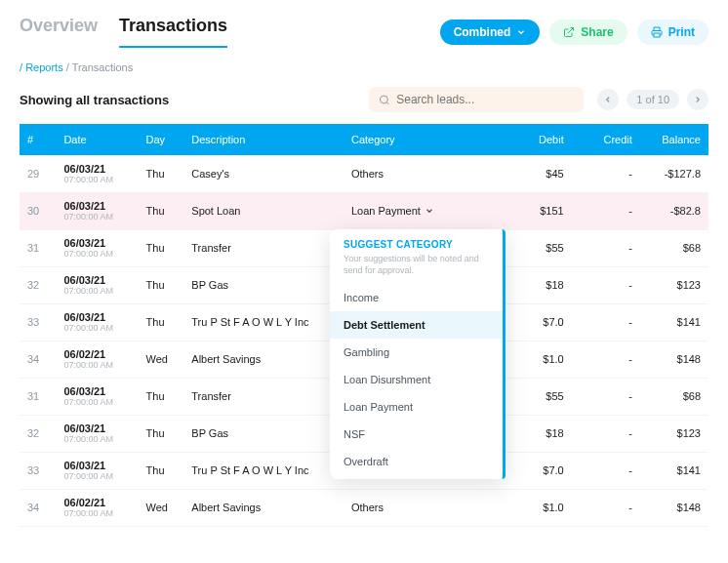  I want to click on chevron-right-icon, so click(698, 100).